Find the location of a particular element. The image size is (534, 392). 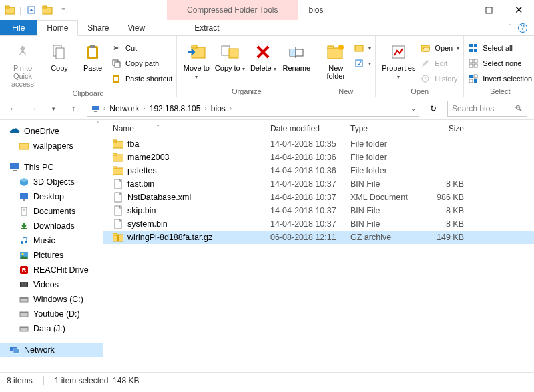

svg-text: R is located at coordinates (24, 270).